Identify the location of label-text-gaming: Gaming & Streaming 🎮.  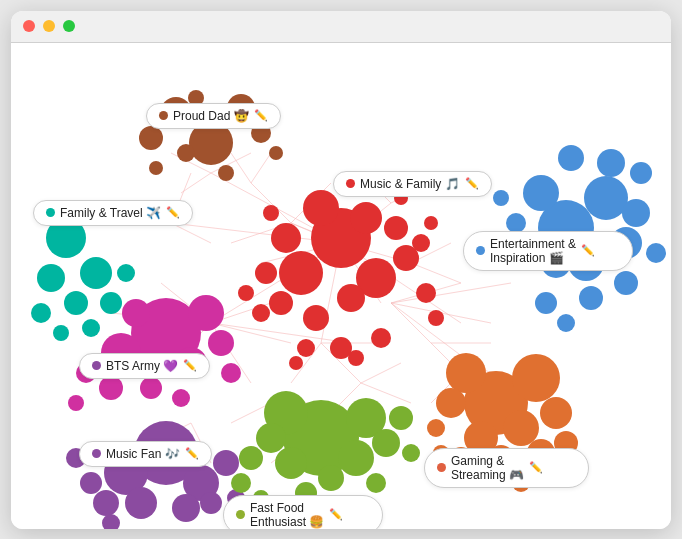
(488, 468).